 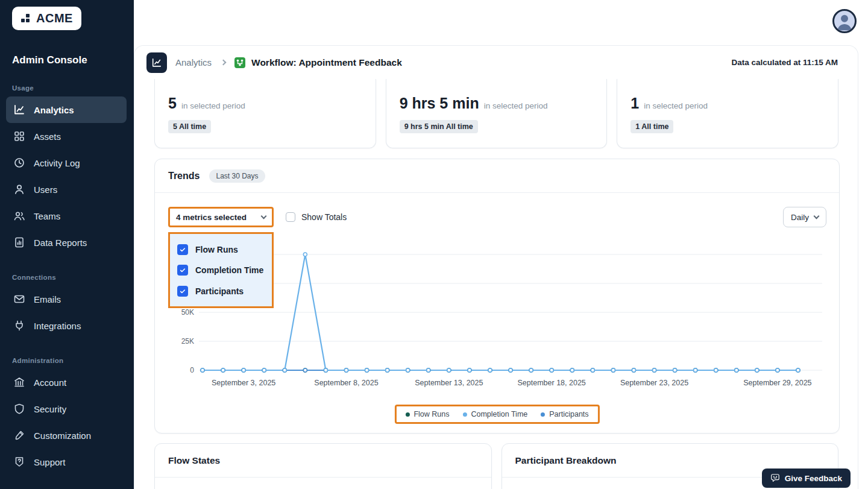 I want to click on workflow-icon, so click(x=240, y=63).